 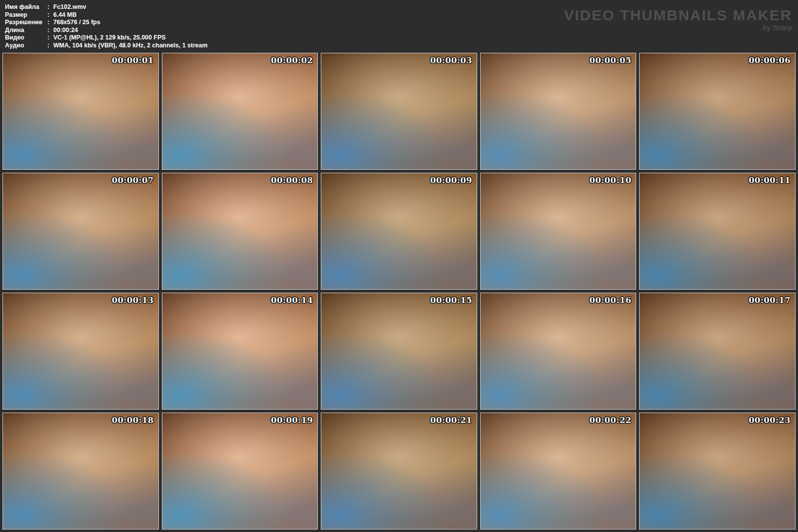 What do you see at coordinates (81, 112) in the screenshot?
I see `video-thumbnail: 00:00:01` at bounding box center [81, 112].